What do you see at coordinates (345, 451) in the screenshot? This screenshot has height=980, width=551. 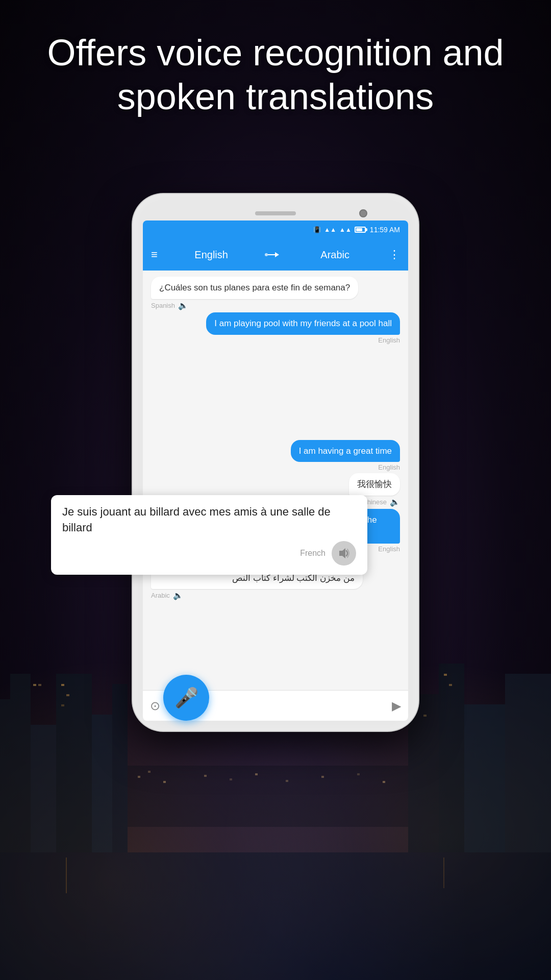 I see `message-bubble-sent-4: I am having a great time` at bounding box center [345, 451].